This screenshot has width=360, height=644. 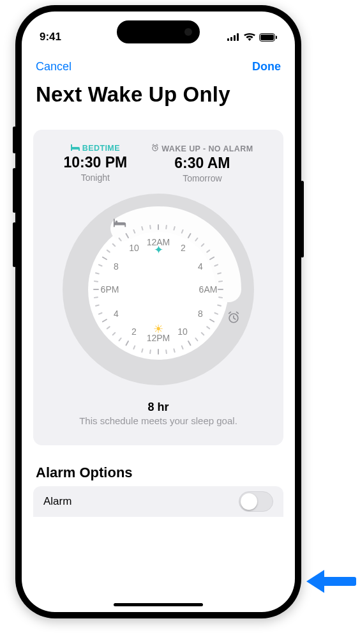 I want to click on sun-icon: ☀, so click(x=158, y=329).